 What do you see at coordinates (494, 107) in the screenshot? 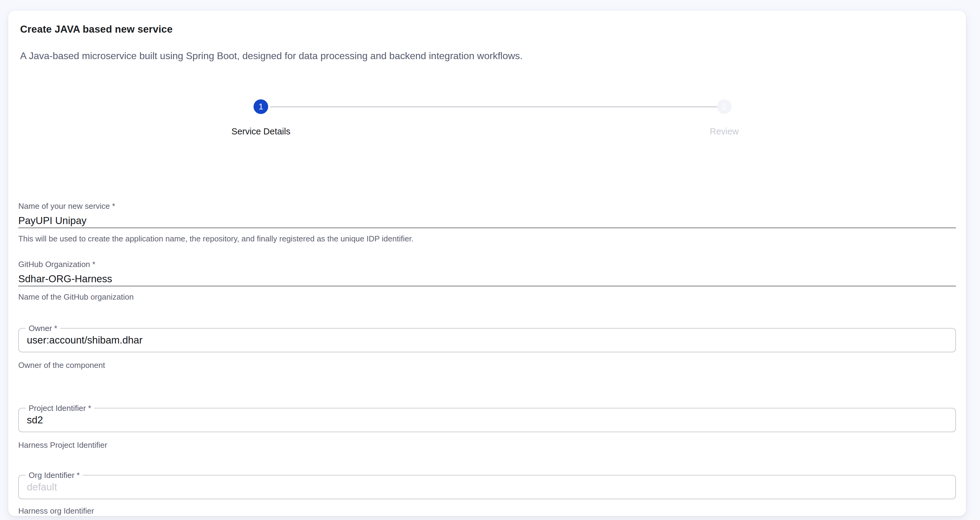
I see `stepper-connector` at bounding box center [494, 107].